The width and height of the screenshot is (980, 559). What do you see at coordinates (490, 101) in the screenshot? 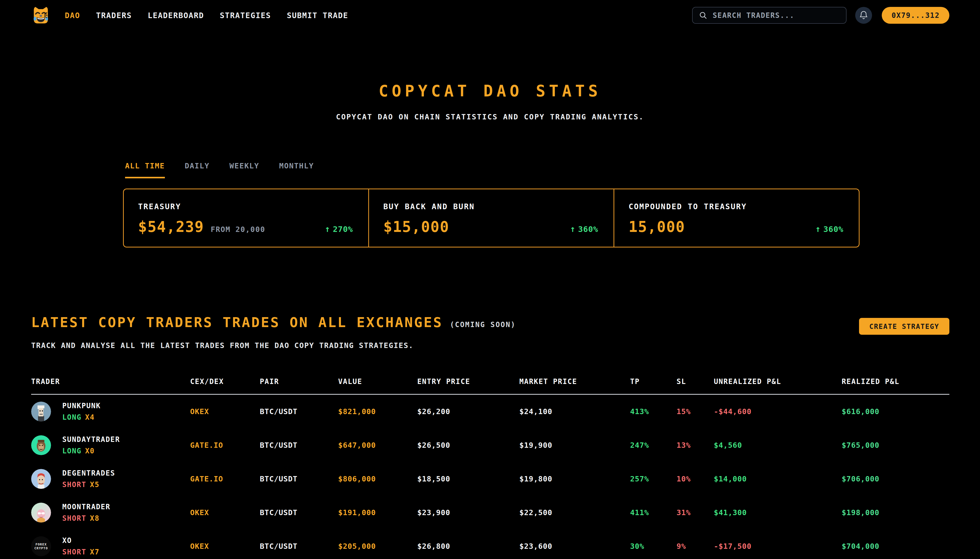
I see `hero-section: COPYCAT DAO STATS COPYCAT DAO ON CHAIN S…` at bounding box center [490, 101].